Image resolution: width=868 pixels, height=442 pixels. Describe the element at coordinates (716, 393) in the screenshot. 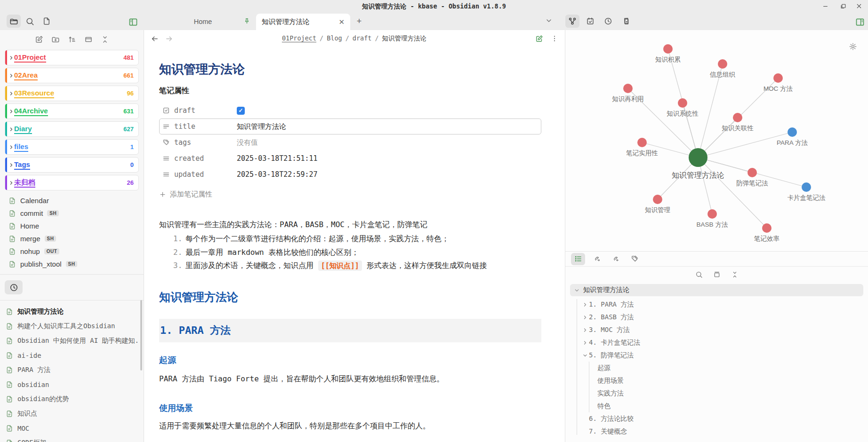

I see `outline-item: 实践方法` at that location.